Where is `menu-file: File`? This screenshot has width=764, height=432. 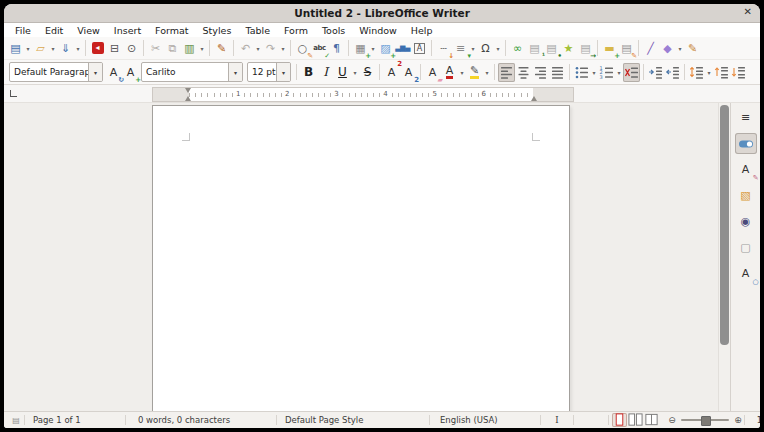
menu-file: File is located at coordinates (23, 30).